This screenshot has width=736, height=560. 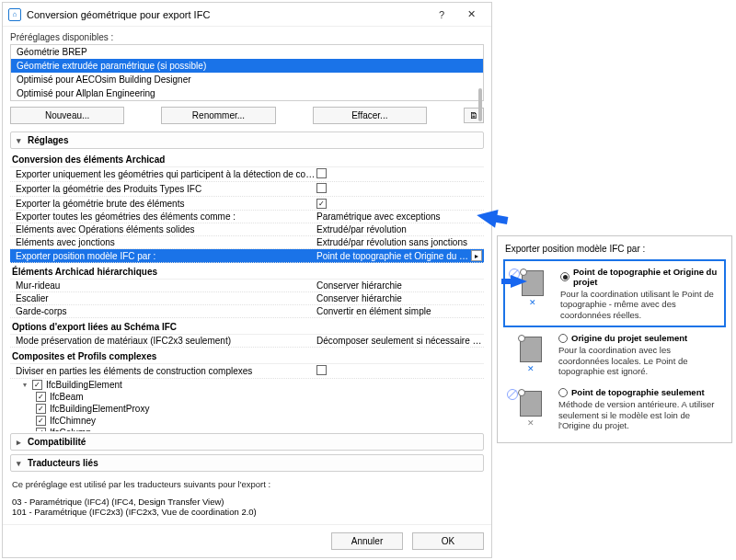 I want to click on row-types: Exporter la géométrie des Produits Types…, so click(x=247, y=189).